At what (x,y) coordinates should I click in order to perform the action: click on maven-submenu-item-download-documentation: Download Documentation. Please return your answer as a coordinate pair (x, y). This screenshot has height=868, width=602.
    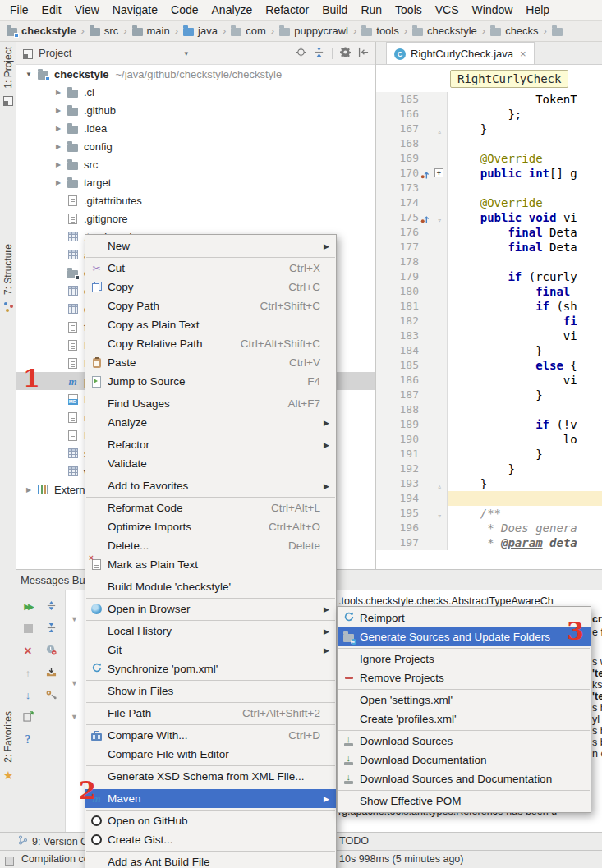
    Looking at the image, I should click on (464, 760).